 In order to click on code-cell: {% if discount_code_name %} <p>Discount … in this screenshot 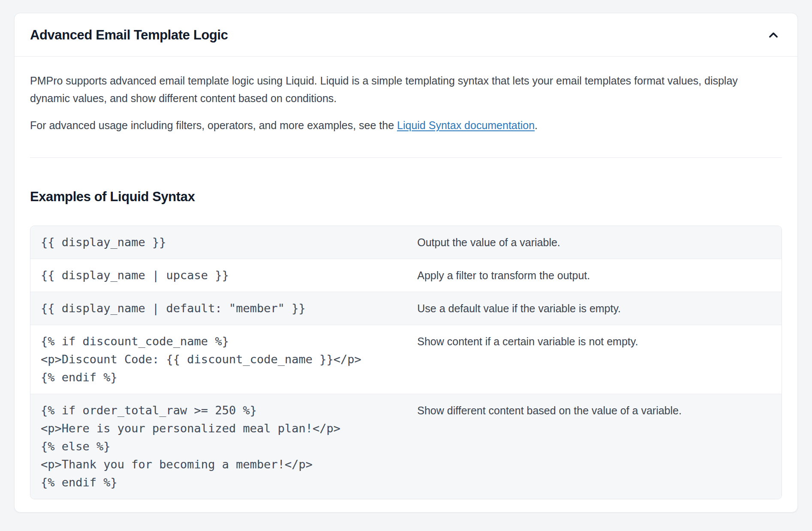, I will do `click(224, 359)`.